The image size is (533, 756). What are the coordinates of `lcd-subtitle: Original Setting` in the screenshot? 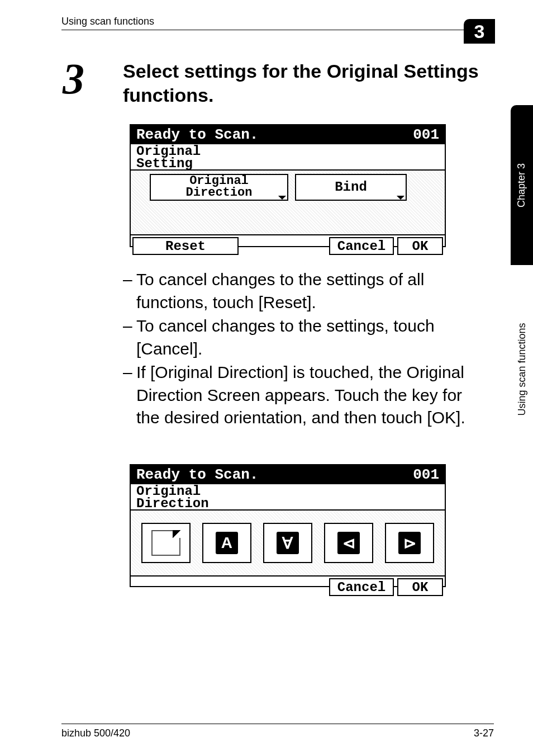 It's located at (288, 158).